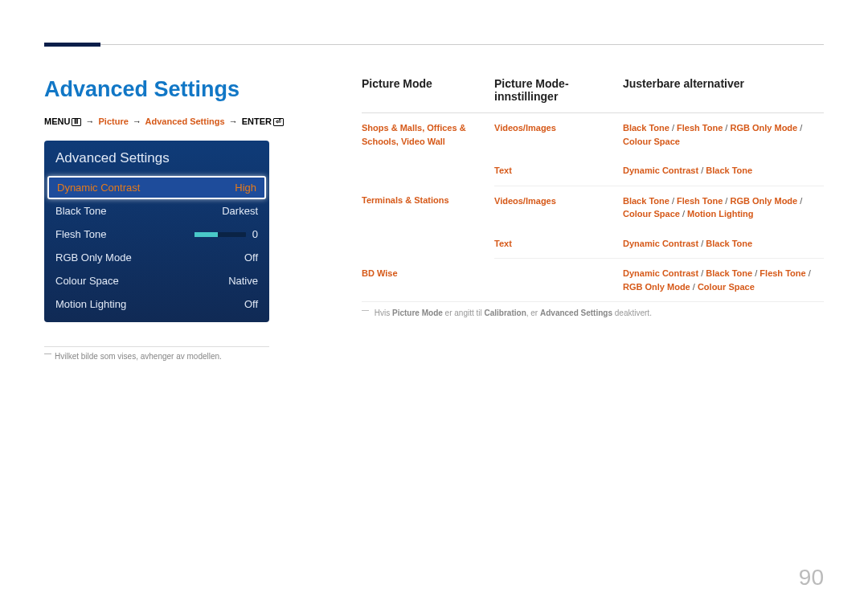 This screenshot has height=613, width=868. What do you see at coordinates (812, 578) in the screenshot?
I see `page-number: 90` at bounding box center [812, 578].